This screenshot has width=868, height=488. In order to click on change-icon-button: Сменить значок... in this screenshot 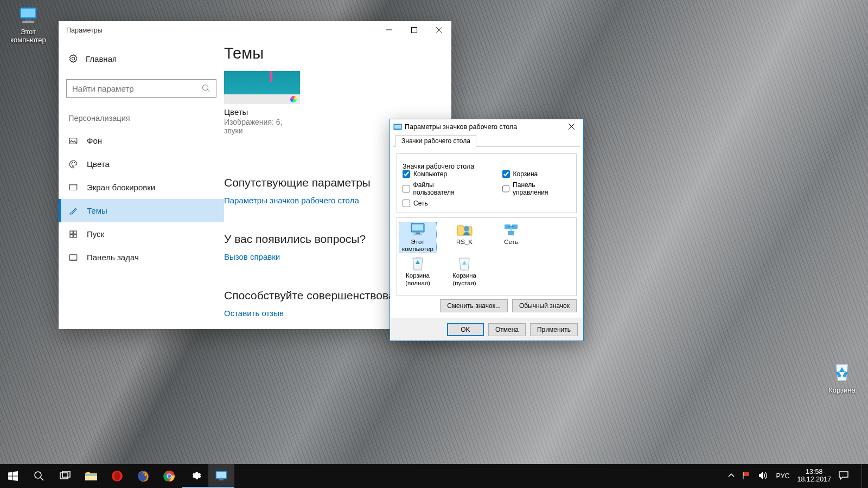, I will do `click(474, 306)`.